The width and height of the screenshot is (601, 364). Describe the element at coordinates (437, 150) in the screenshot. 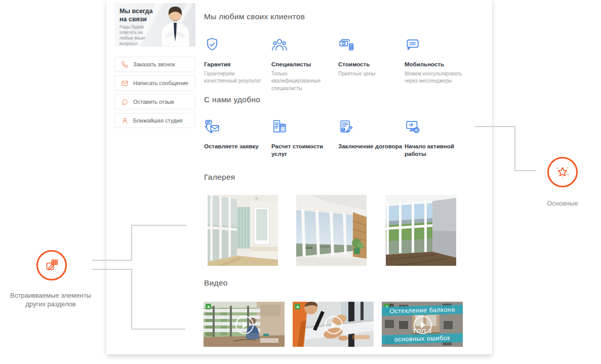

I see `step-title: Начало активной работы` at that location.